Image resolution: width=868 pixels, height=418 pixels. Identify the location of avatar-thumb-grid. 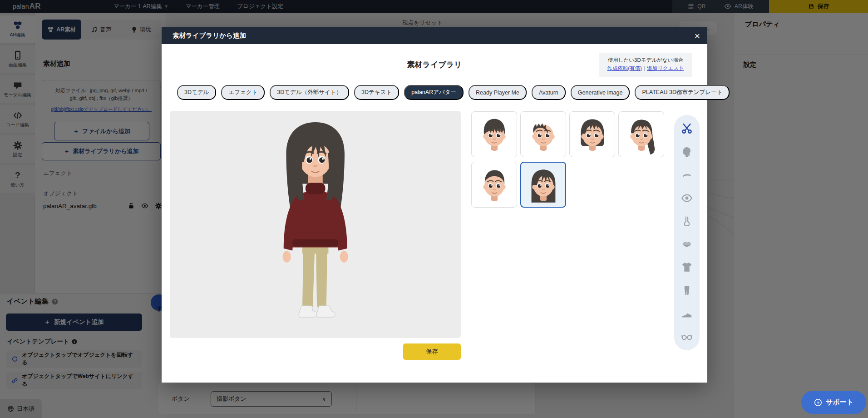
(571, 159).